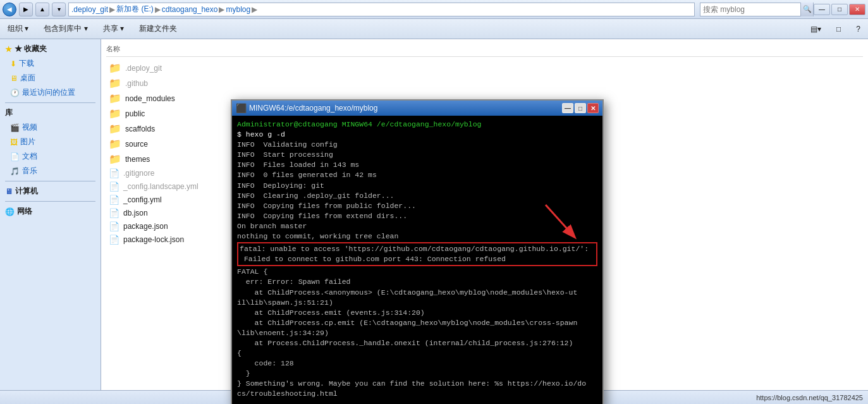 The width and height of the screenshot is (868, 404). Describe the element at coordinates (51, 92) in the screenshot. I see `sidebar-item-recent: 🕐 最近访问的位置` at that location.